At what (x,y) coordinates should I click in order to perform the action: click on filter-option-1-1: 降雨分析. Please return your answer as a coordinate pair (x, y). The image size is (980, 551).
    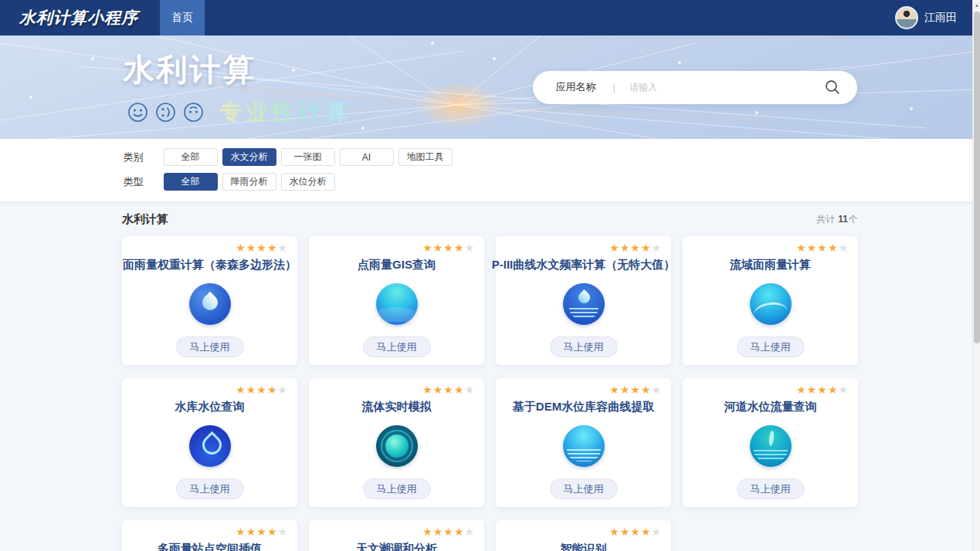
    Looking at the image, I should click on (249, 182).